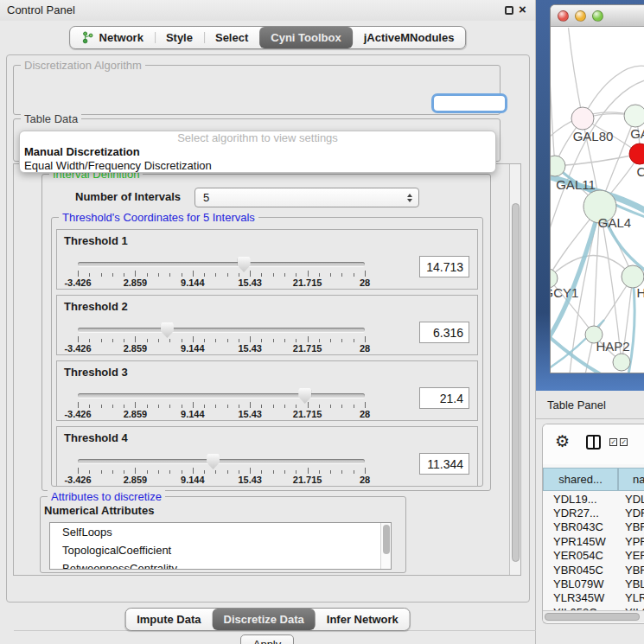 The height and width of the screenshot is (644, 644). Describe the element at coordinates (581, 541) in the screenshot. I see `cell-shared-name: YPR145W` at that location.